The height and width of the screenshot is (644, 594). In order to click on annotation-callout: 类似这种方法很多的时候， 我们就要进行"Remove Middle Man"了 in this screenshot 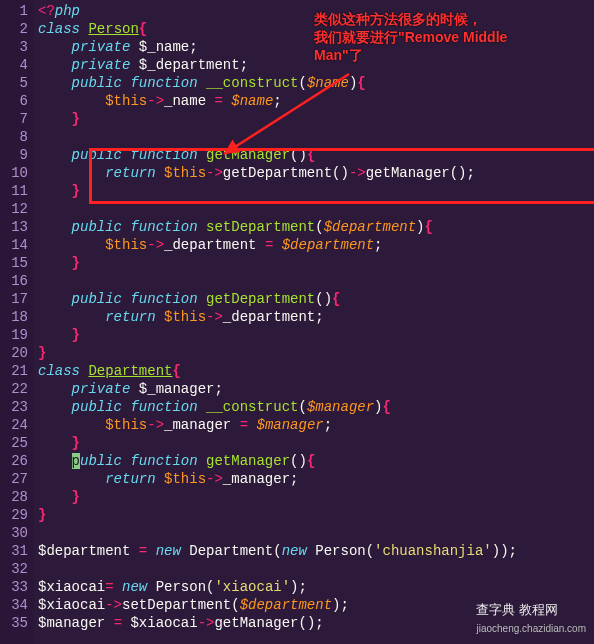, I will do `click(410, 37)`.